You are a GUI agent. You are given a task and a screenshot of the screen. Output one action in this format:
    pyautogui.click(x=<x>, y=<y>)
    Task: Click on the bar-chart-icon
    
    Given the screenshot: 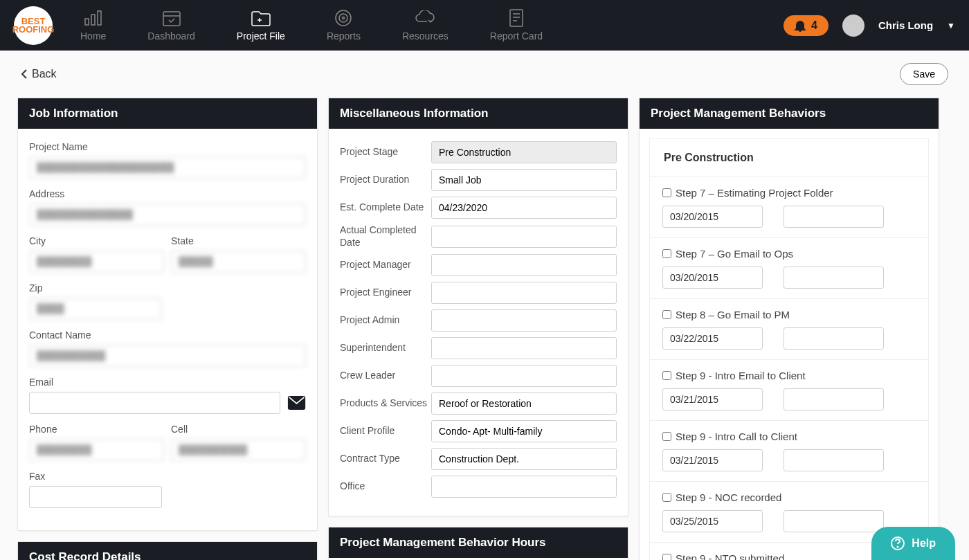 What is the action you would take?
    pyautogui.click(x=93, y=18)
    